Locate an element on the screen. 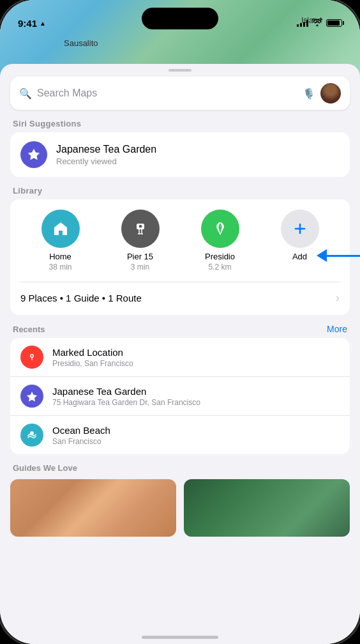 The image size is (360, 644). map-sausalito-label: Sausalito is located at coordinates (80, 43).